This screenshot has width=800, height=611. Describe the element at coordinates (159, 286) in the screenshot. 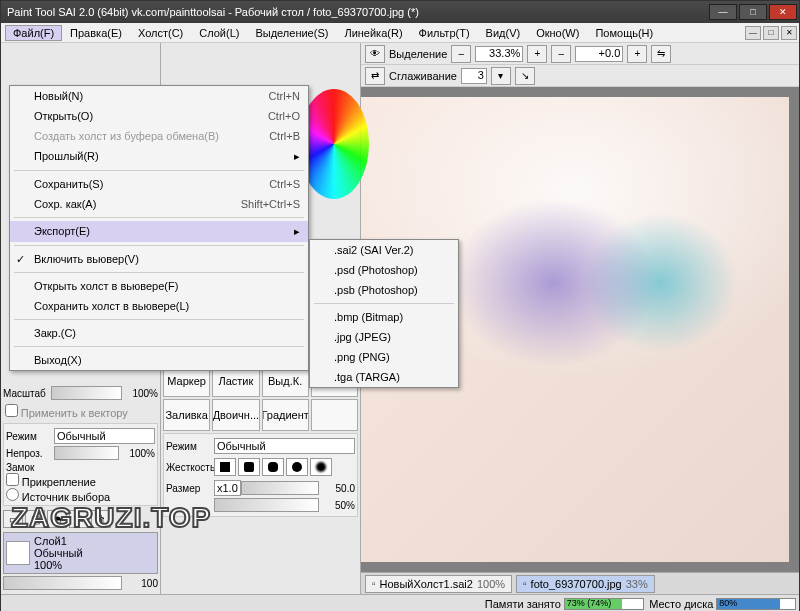

I see `menu-open-in-viewer: Открыть холст в вьювере(F)` at that location.